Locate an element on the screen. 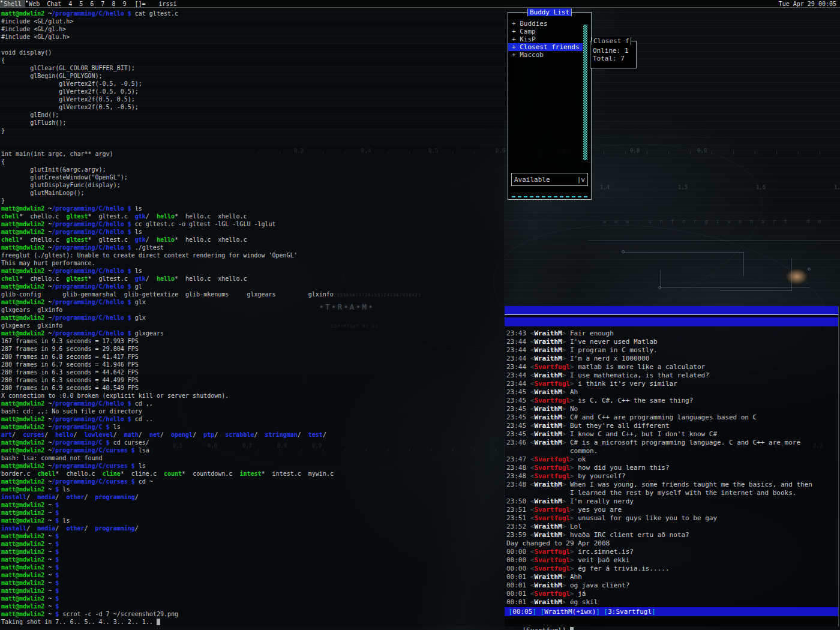  terminal-line: matt@mdwlin2 ~/programming/C/hello $ ./g… is located at coordinates (253, 247).